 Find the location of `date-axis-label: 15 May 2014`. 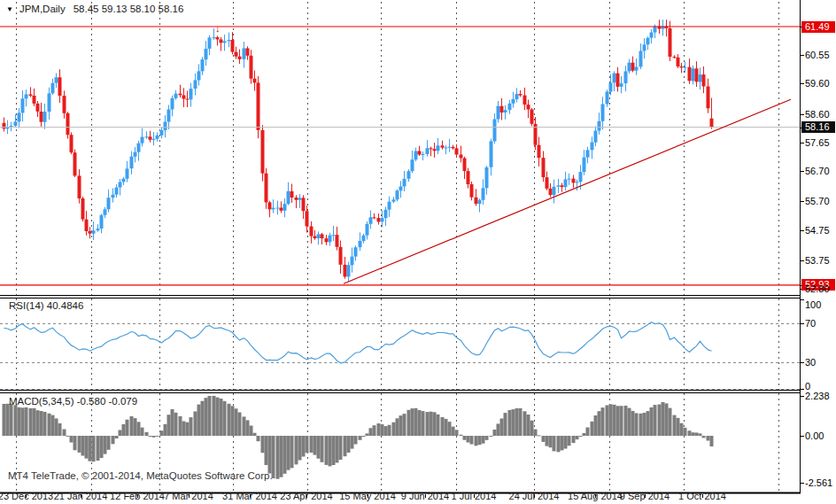

date-axis-label: 15 May 2014 is located at coordinates (368, 496).